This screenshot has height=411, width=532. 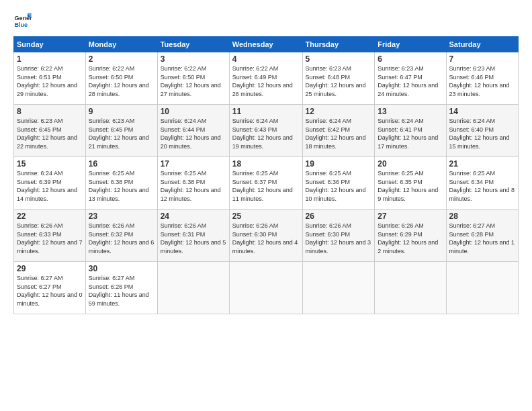 I want to click on day-info: Sunrise: 6:26 AMSunset: 6:33 PMDaylight:…, so click(x=50, y=238).